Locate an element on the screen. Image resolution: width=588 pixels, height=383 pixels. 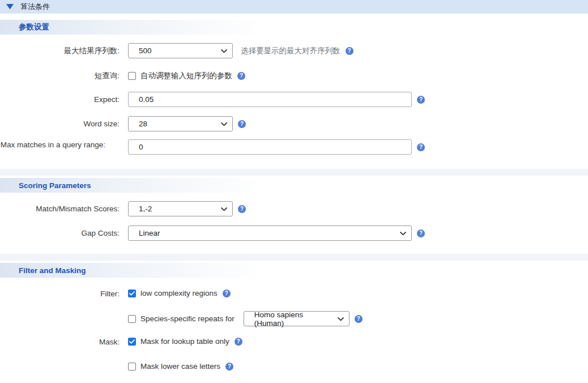
max-target-seqs-label: 最大结果序列数: is located at coordinates (60, 51).